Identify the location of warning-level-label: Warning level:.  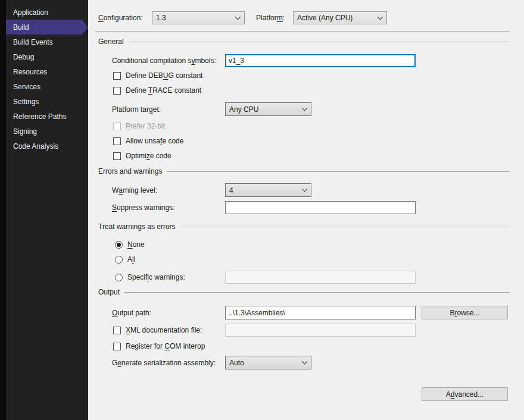
(135, 190).